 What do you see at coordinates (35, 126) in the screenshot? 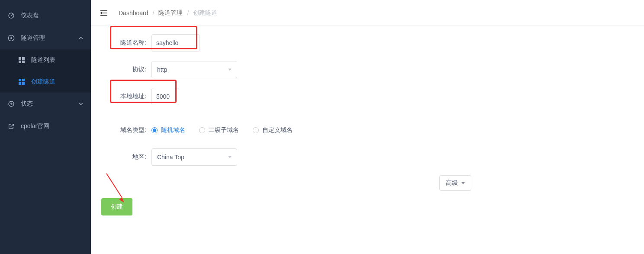
I see `sidebar-item-label: cpolar官网` at bounding box center [35, 126].